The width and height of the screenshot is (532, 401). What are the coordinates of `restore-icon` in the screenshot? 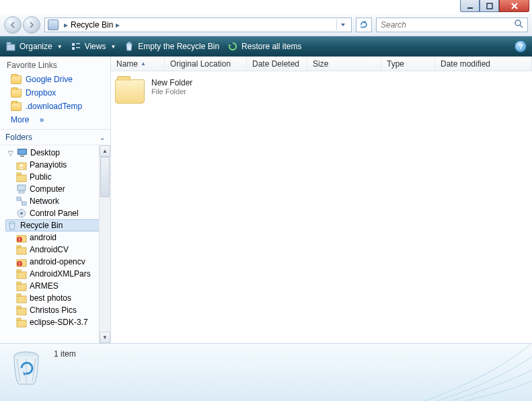 It's located at (233, 46).